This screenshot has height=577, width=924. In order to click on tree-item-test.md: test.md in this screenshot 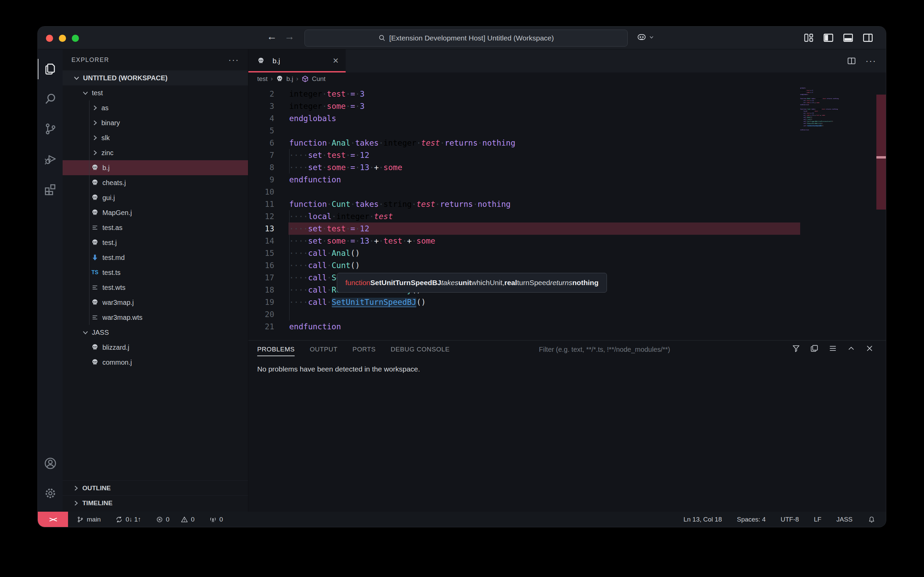, I will do `click(155, 257)`.